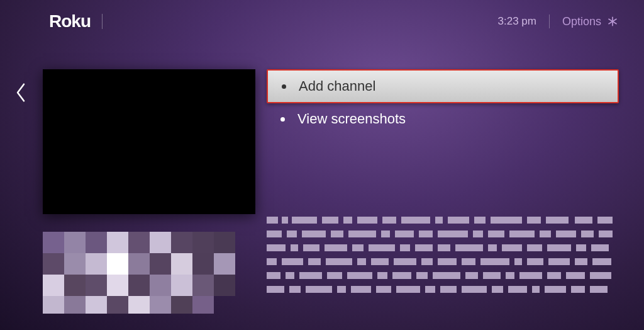  I want to click on back-arrow, so click(21, 200).